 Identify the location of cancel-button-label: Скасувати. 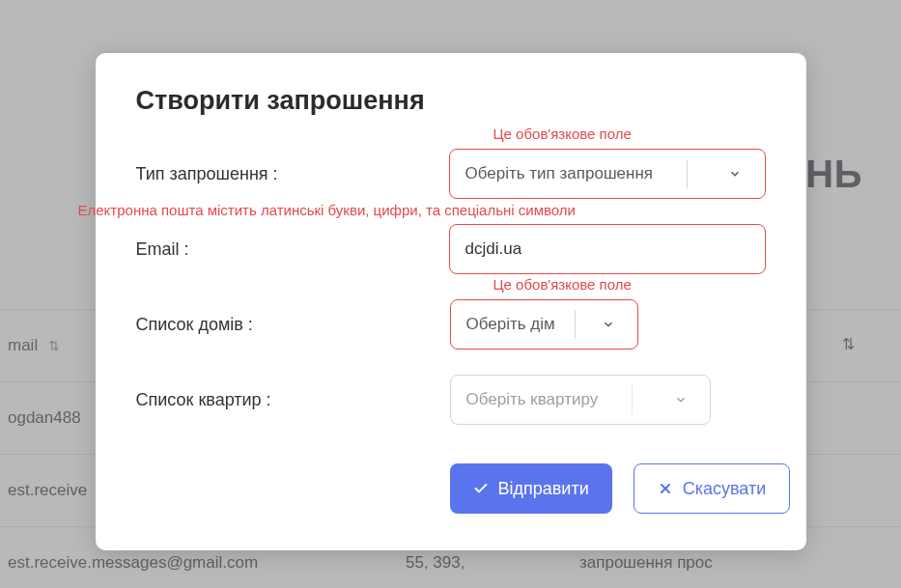
(724, 489).